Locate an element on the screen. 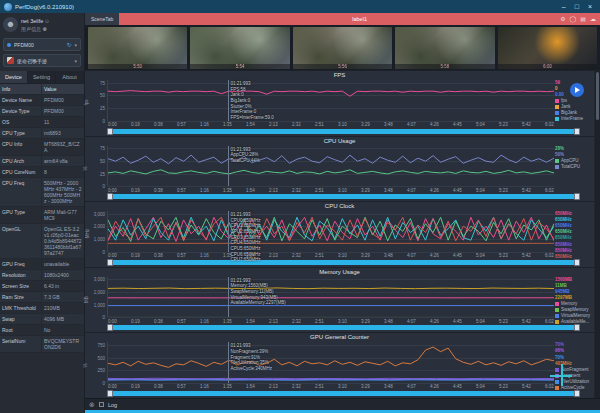 The width and height of the screenshot is (600, 413). y-tick: 25 is located at coordinates (102, 108).